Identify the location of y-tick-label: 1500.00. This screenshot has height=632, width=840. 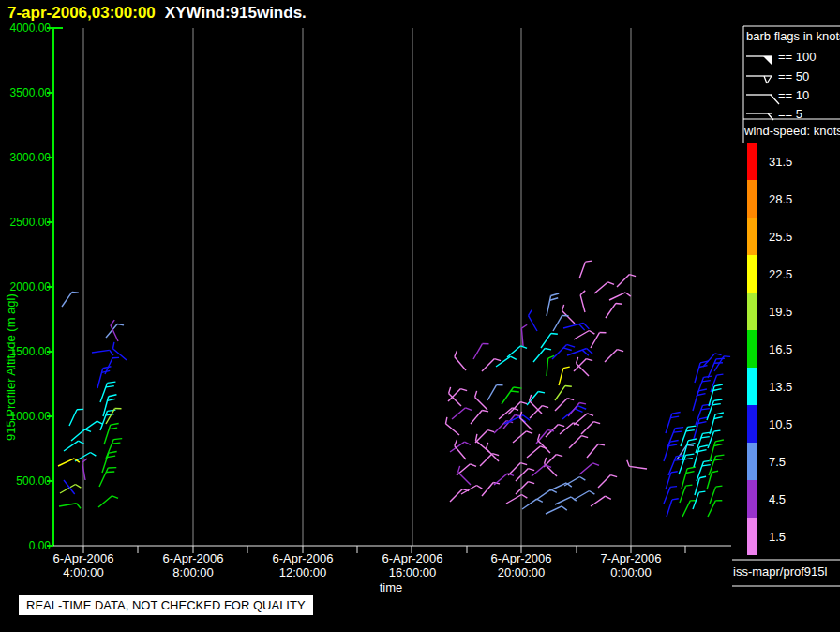
(25, 352).